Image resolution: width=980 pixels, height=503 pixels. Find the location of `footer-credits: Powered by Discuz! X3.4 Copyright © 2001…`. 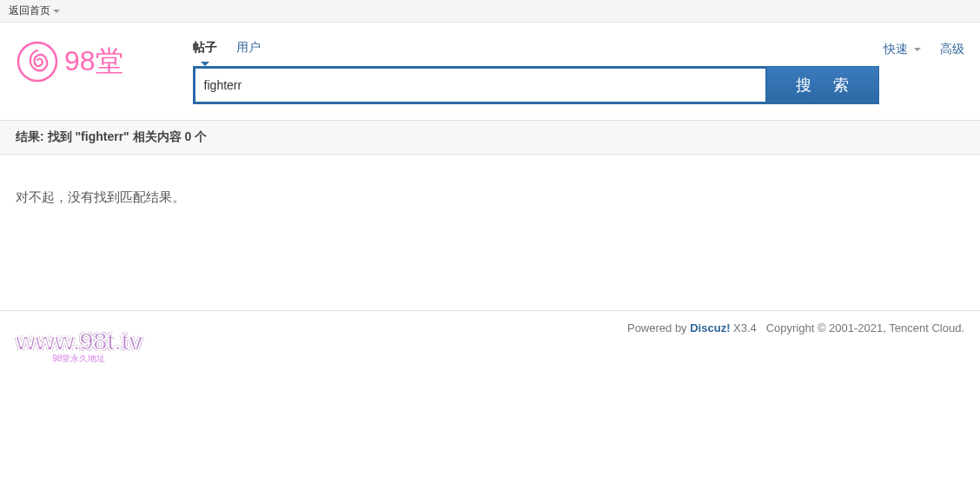

footer-credits: Powered by Discuz! X3.4 Copyright © 2001… is located at coordinates (490, 328).